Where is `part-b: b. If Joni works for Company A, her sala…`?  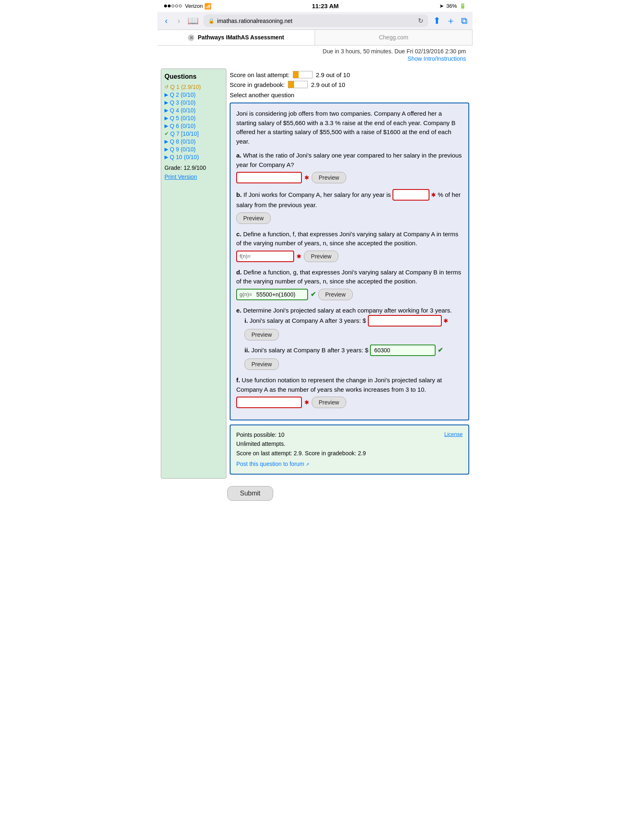 part-b: b. If Joni works for Company A, her sala… is located at coordinates (349, 207).